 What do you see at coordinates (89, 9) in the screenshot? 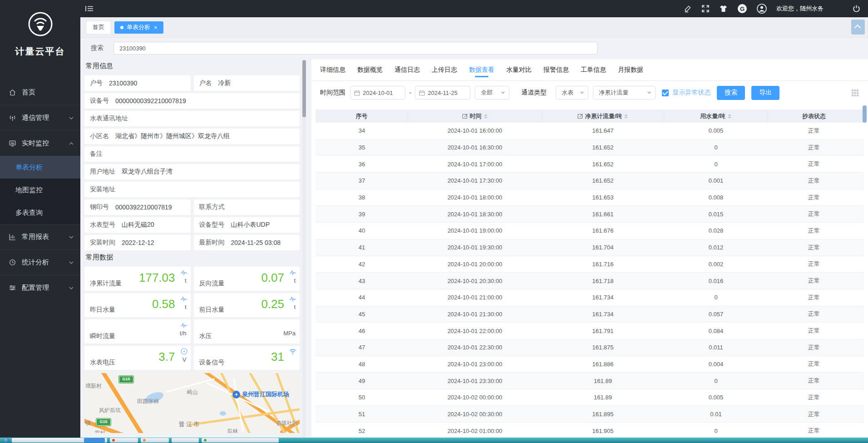
I see `collapse-menu-icon` at bounding box center [89, 9].